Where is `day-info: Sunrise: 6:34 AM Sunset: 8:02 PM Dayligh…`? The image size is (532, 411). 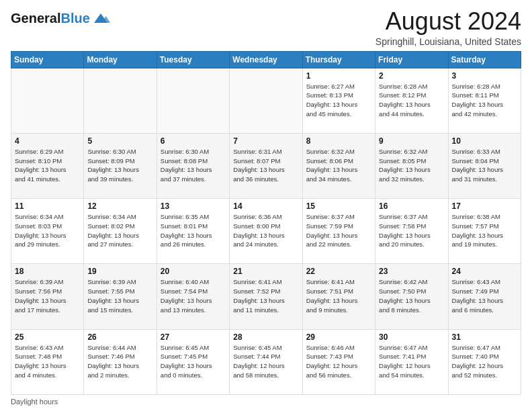
day-info: Sunrise: 6:34 AM Sunset: 8:02 PM Dayligh… is located at coordinates (120, 231).